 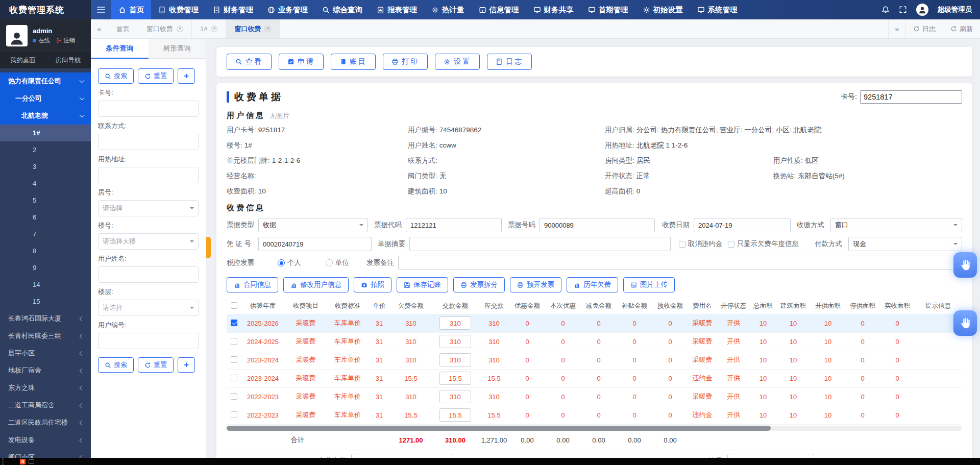 I want to click on log-button: 日志, so click(x=924, y=29).